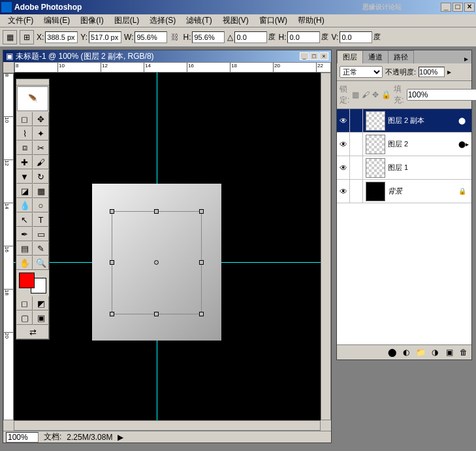  Describe the element at coordinates (10, 37) in the screenshot. I see `transform-icon: ▦` at that location.